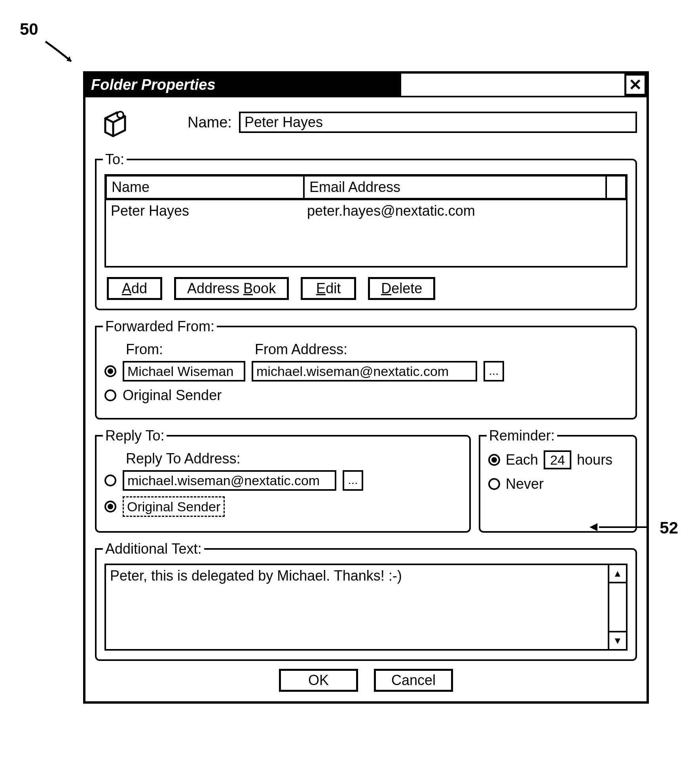 The width and height of the screenshot is (694, 784). I want to click on from-address-input: michael.wiseman@nextatic.com, so click(364, 371).